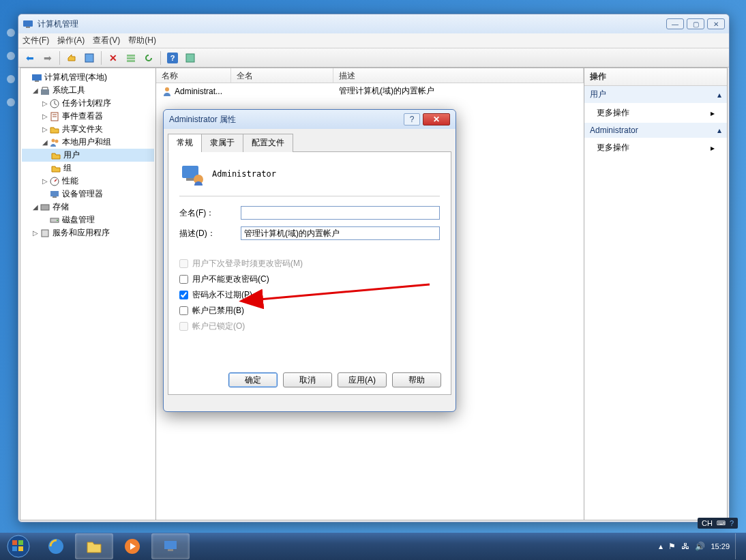 This screenshot has height=560, width=746. I want to click on checkbox-account-disabled: 帐户已禁用(B), so click(310, 311).